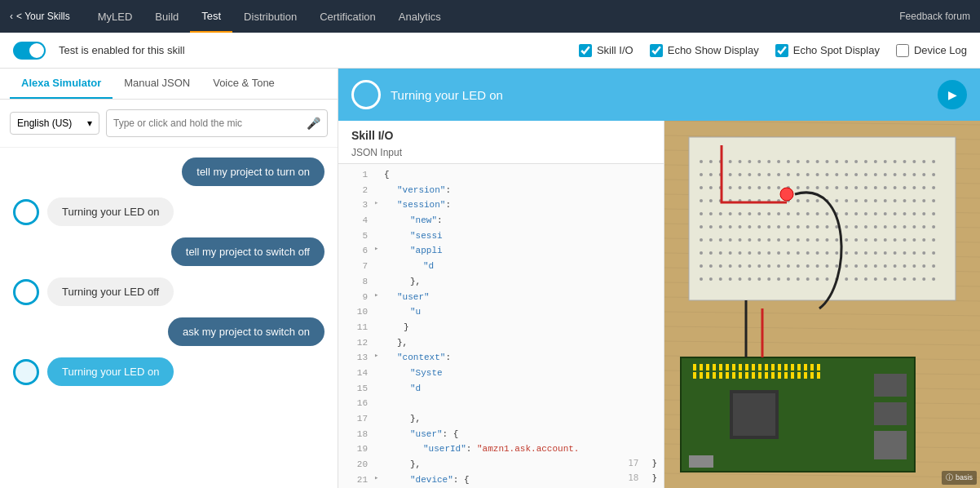  I want to click on mic-icon: 🎤, so click(313, 123).